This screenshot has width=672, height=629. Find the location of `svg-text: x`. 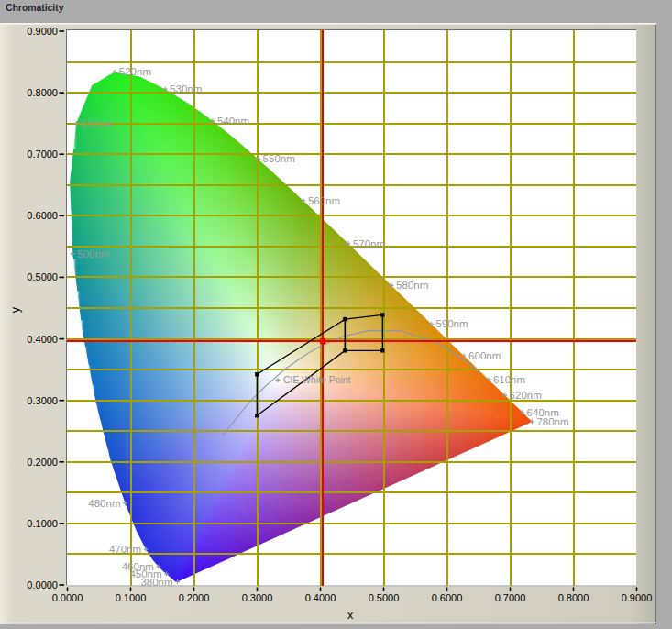

svg-text: x is located at coordinates (350, 615).